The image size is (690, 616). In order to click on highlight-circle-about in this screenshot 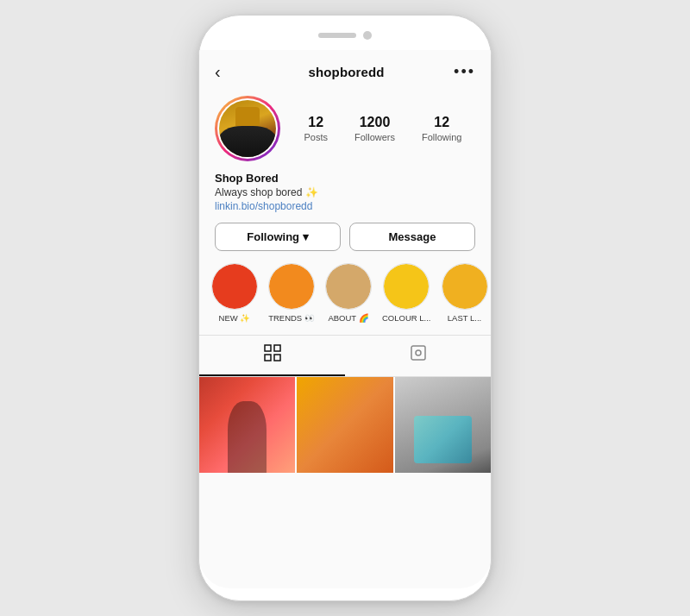, I will do `click(348, 286)`.